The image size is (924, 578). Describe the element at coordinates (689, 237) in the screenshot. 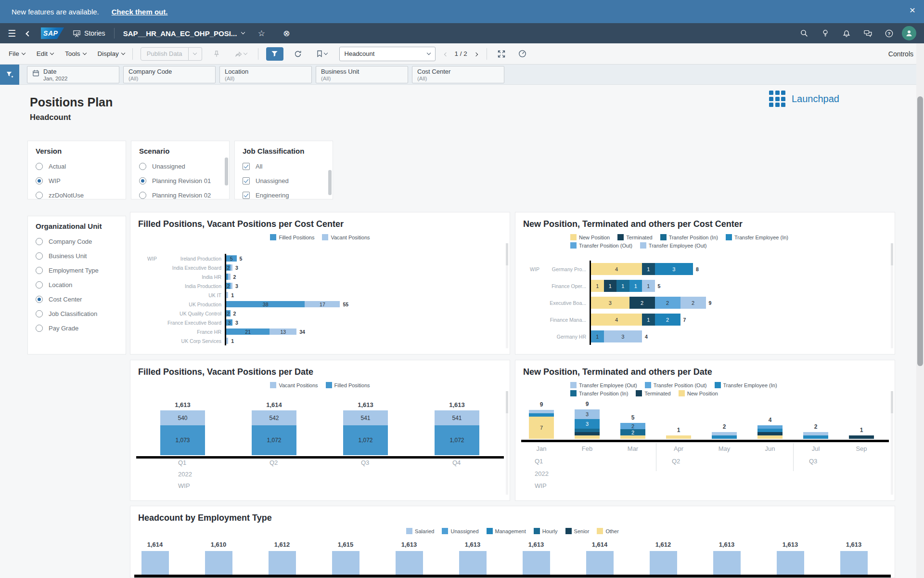

I see `legend-item: Transfer Position (In)` at that location.